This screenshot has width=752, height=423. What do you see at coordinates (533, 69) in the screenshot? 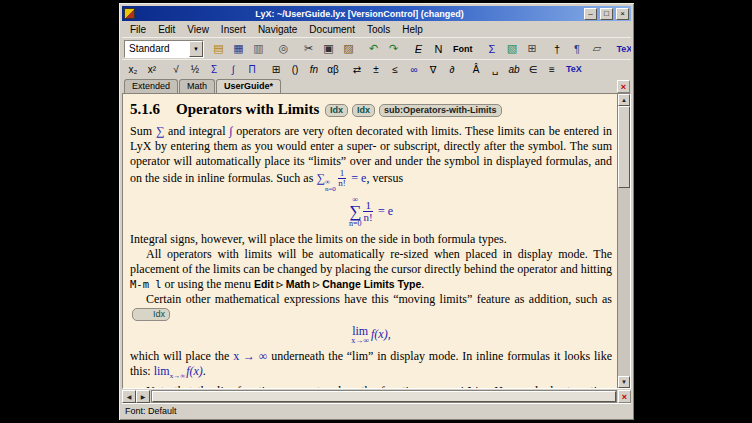
I see `element-icon: ∈` at bounding box center [533, 69].